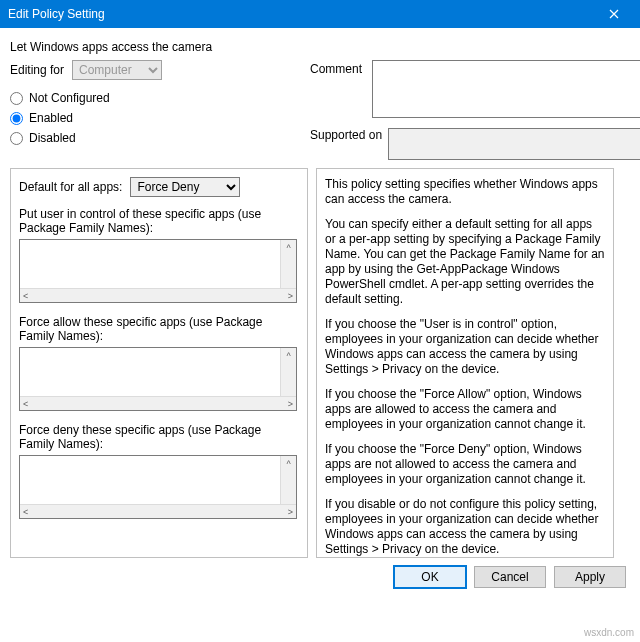 The height and width of the screenshot is (642, 640). Describe the element at coordinates (51, 118) in the screenshot. I see `radio-enabled-label: Enabled` at that location.